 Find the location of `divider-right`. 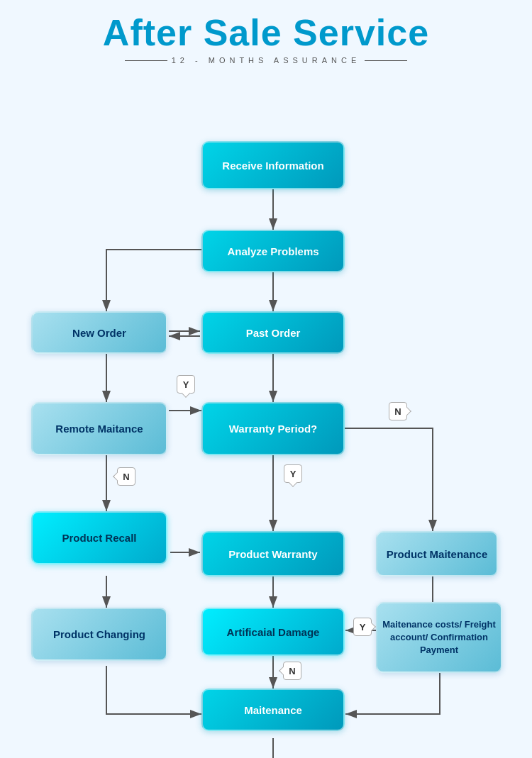

divider-right is located at coordinates (386, 61).